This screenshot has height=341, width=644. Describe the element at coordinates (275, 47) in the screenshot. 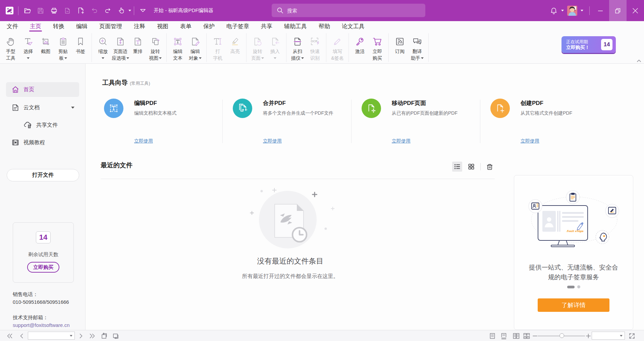

I see `ribbon-insertpage-button: 插入` at that location.